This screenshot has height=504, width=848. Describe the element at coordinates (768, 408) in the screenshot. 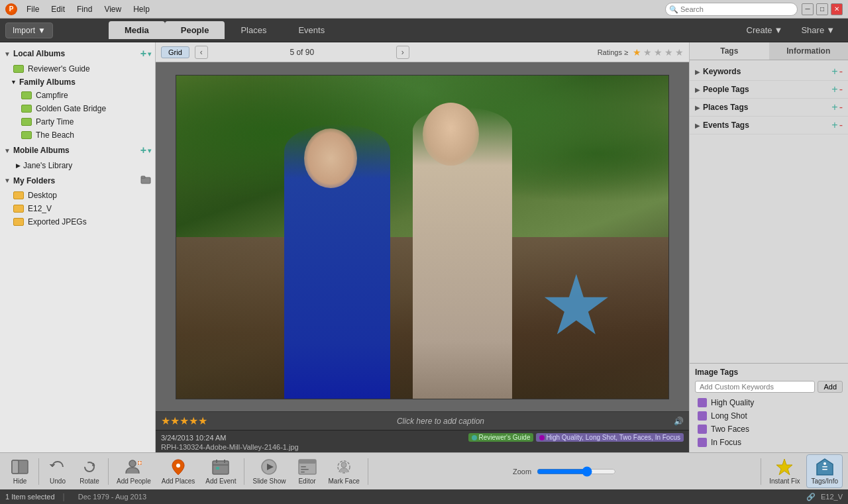

I see `image-tags-section: Image Tags Add High Quality Long Shot Tw…` at that location.